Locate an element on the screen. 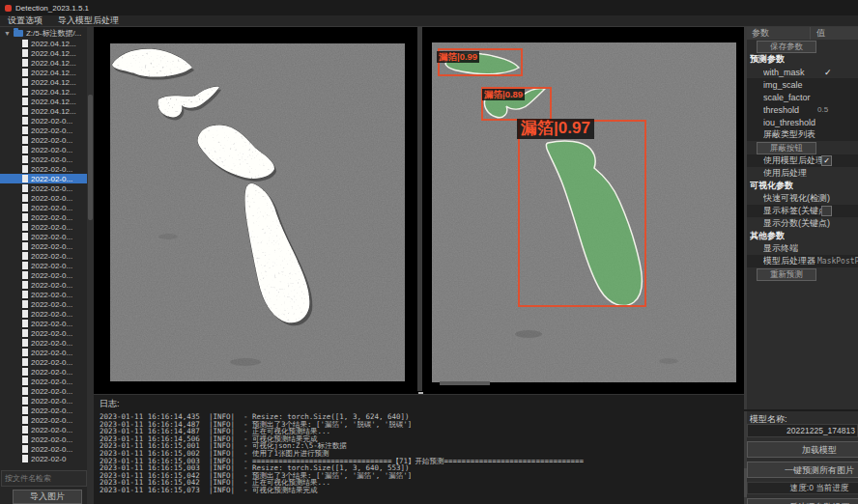 This screenshot has width=858, height=504. param-row: iou_threshold is located at coordinates (802, 122).